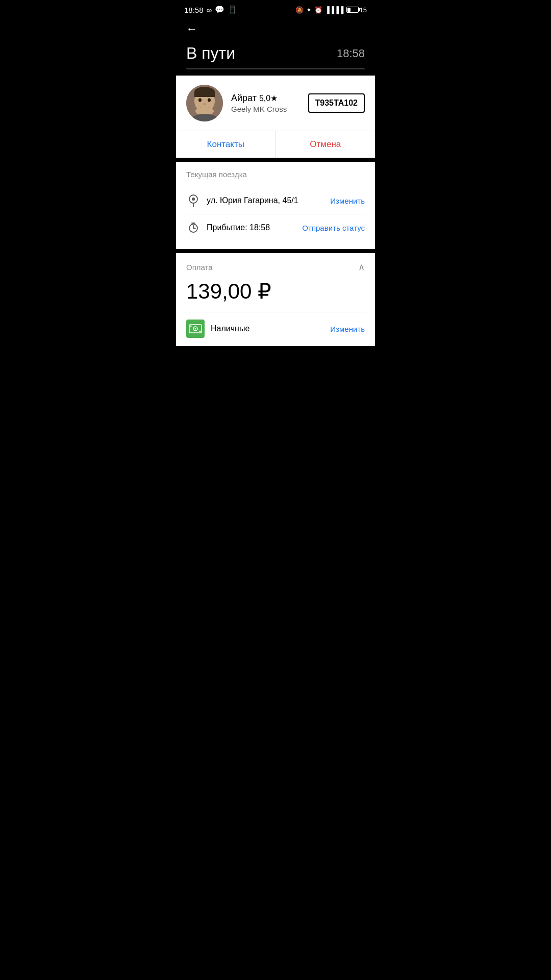 This screenshot has width=551, height=980. What do you see at coordinates (361, 267) in the screenshot?
I see `chevron-up-icon: ∧` at bounding box center [361, 267].